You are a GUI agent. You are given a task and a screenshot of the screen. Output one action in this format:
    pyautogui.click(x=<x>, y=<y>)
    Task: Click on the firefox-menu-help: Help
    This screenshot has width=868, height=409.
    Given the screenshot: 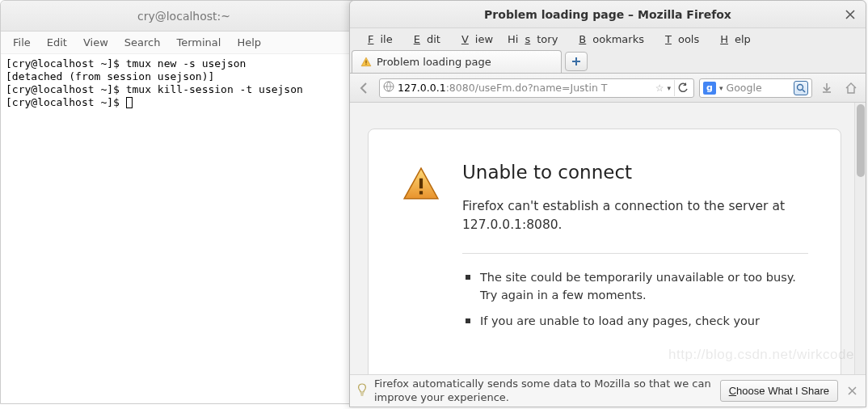 What is the action you would take?
    pyautogui.click(x=732, y=39)
    